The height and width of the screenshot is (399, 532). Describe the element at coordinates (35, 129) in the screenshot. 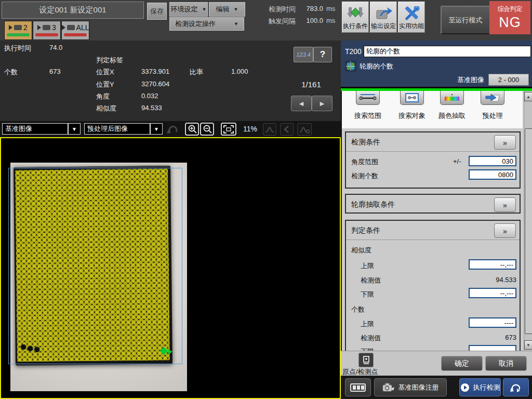

I see `image-source-dropdown: 基准图像` at that location.